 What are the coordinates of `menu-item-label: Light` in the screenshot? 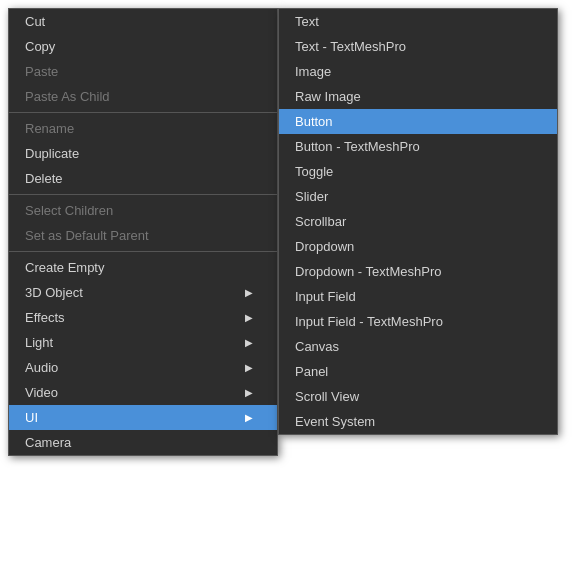 It's located at (39, 342).